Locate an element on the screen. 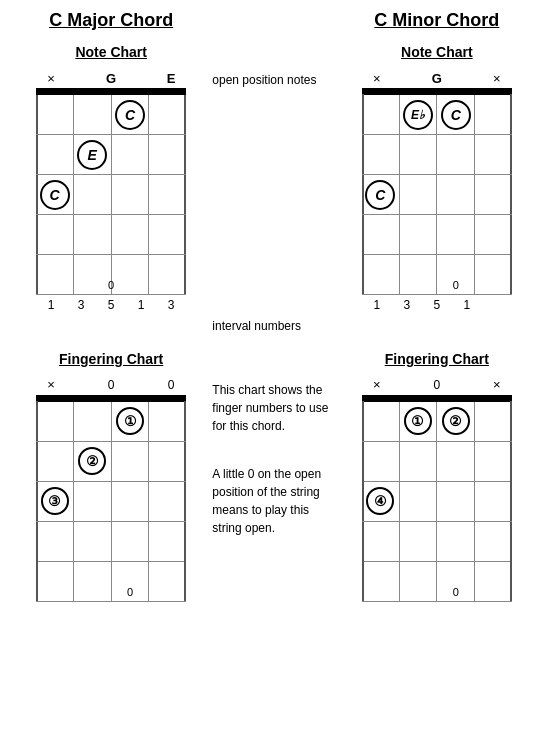 The height and width of the screenshot is (734, 548). left-fingering-chart-section: Fingering Chart × 0 0 is located at coordinates (111, 476).